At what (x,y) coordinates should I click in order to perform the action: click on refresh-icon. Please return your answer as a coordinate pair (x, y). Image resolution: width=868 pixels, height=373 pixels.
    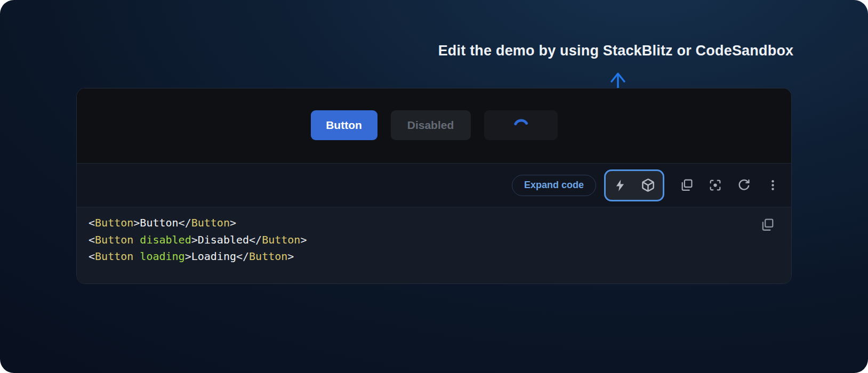
    Looking at the image, I should click on (744, 185).